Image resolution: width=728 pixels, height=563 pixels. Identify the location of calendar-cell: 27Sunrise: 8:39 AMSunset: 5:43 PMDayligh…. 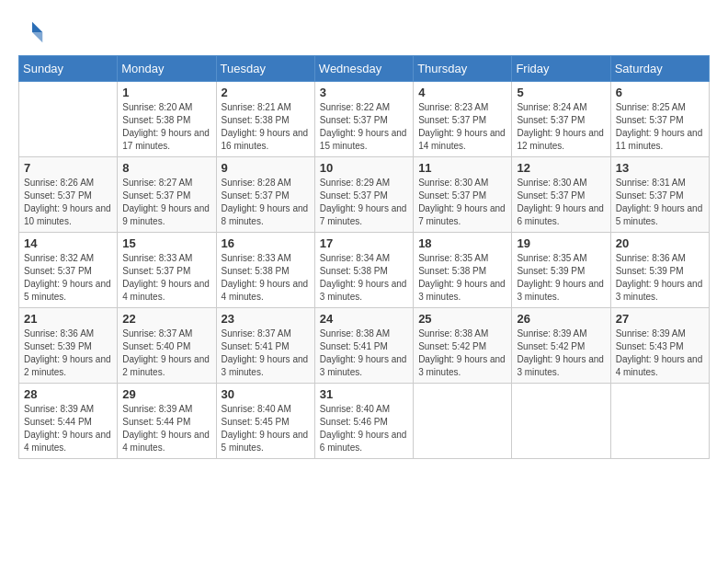
(660, 346).